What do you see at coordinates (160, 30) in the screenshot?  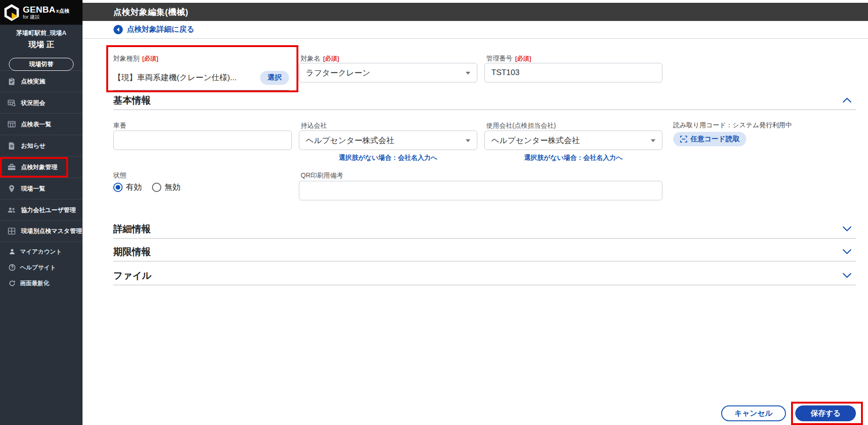 I see `back-link: 点検対象詳細に戻る` at bounding box center [160, 30].